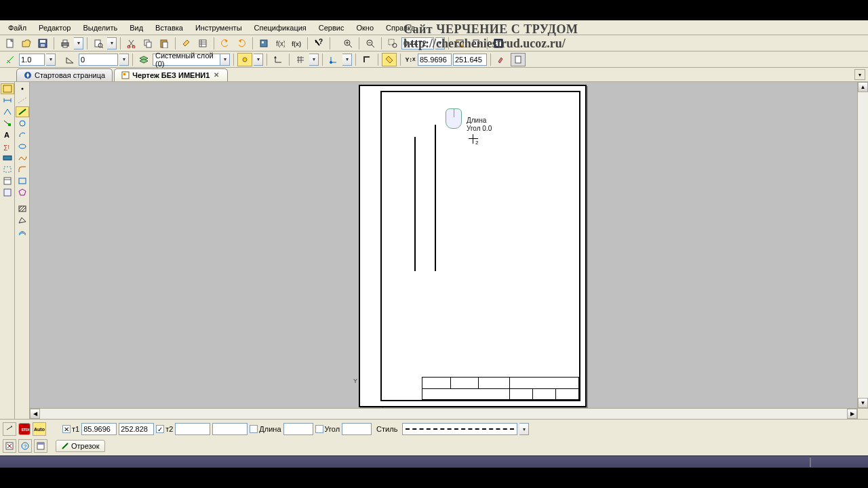 The image size is (868, 488). I want to click on menu-spec: Спецификация, so click(281, 28).